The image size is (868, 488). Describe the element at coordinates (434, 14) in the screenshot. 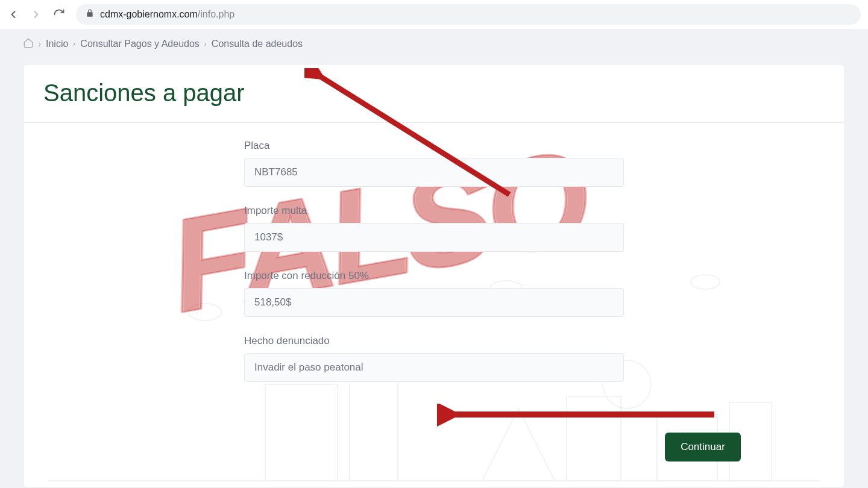

I see `browser-toolbar: cdmx-gobiernomx.com/info.php` at that location.